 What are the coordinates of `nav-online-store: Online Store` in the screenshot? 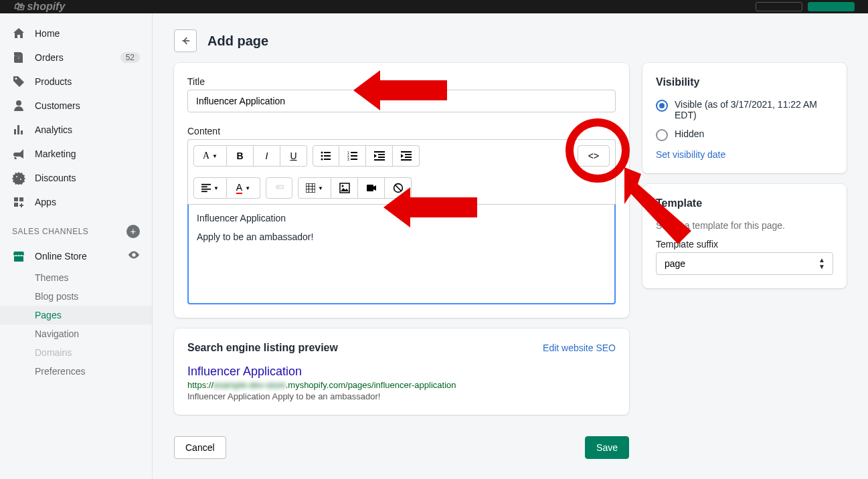 It's located at (76, 256).